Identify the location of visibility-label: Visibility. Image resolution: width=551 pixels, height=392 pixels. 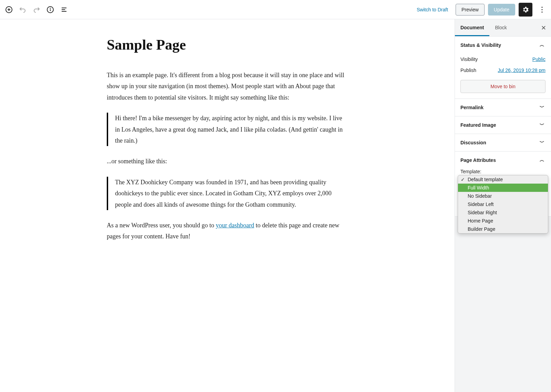
(469, 59).